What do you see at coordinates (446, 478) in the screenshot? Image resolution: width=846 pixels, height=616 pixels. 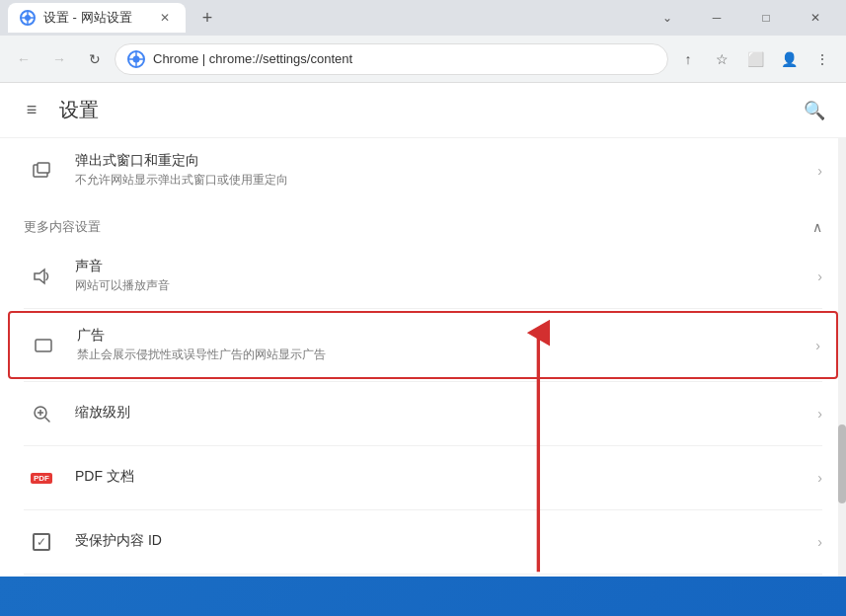 I see `pdf-text: PDF 文档` at bounding box center [446, 478].